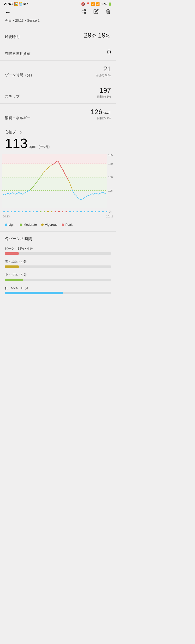 Image resolution: width=195 pixels, height=644 pixels. I want to click on steps-number: 197, so click(105, 90).